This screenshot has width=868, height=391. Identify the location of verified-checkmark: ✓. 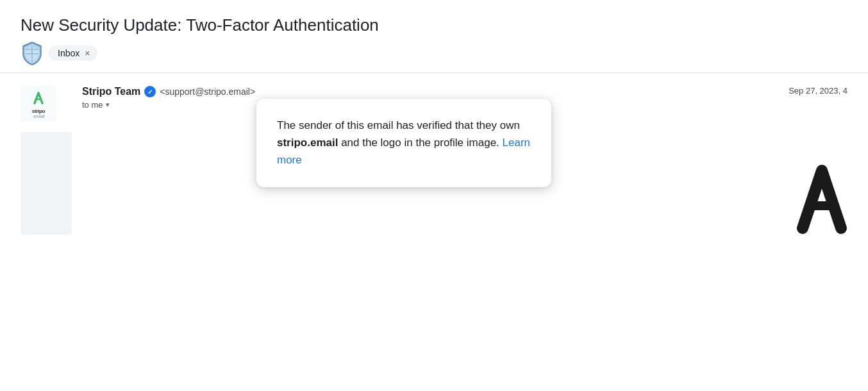
(150, 92).